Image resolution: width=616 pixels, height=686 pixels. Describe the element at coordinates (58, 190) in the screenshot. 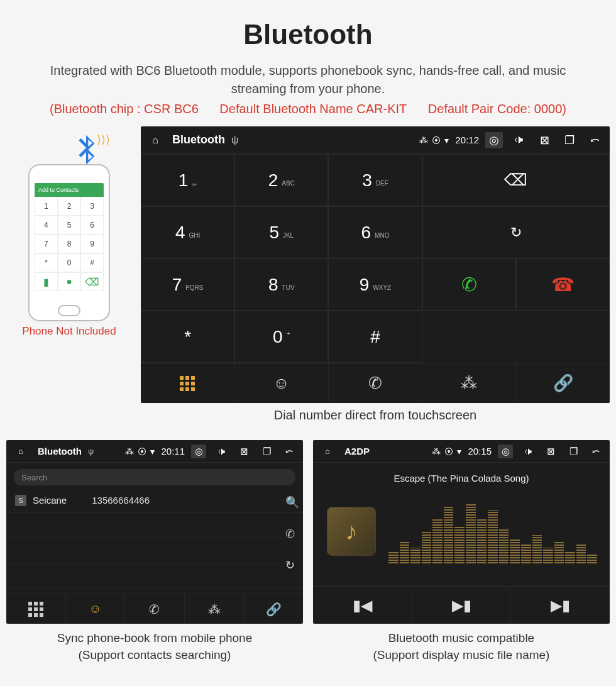

I see `mock-header: Add to Contacts` at that location.